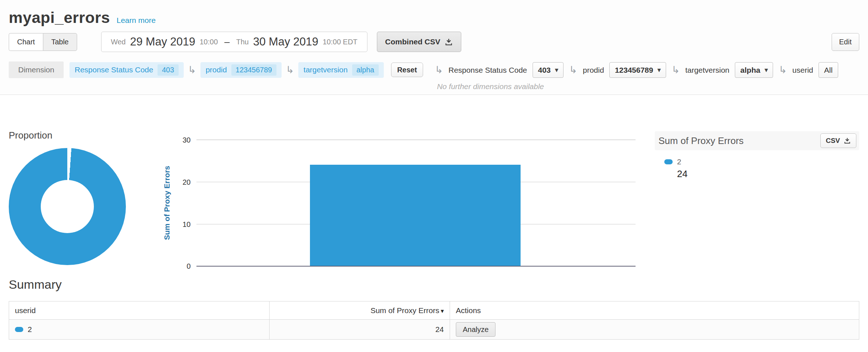 The width and height of the screenshot is (868, 352). What do you see at coordinates (655, 329) in the screenshot?
I see `cell-actions: Analyze` at bounding box center [655, 329].